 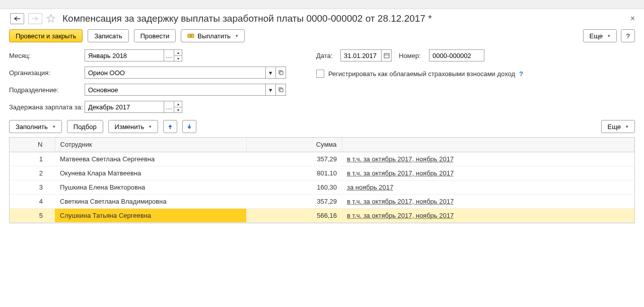 I want to click on header: Компенсация за задержку выплаты заработн…, so click(x=322, y=19).